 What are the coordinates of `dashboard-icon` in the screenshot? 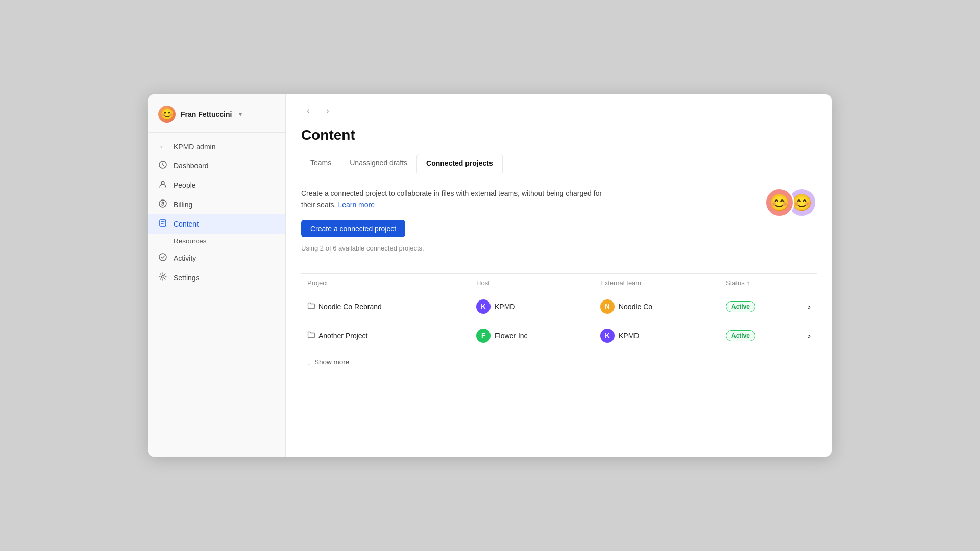 It's located at (163, 166).